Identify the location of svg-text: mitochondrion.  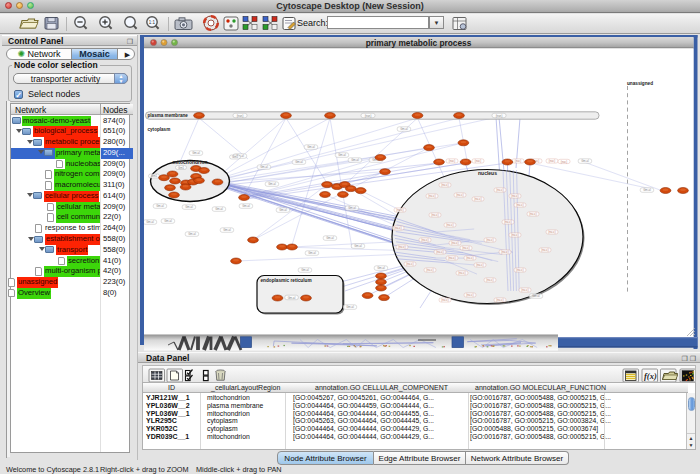
(190, 162).